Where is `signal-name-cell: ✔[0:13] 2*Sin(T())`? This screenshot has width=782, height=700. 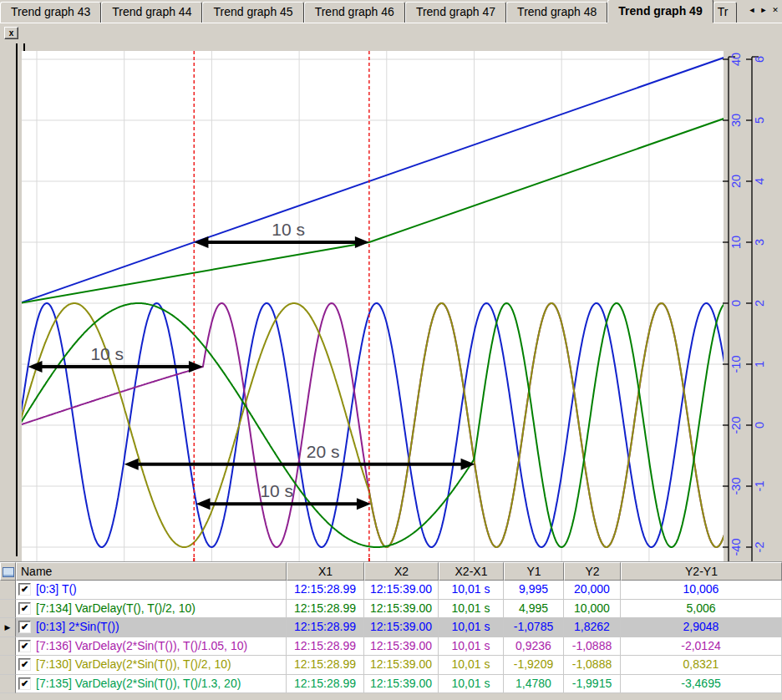
signal-name-cell: ✔[0:13] 2*Sin(T()) is located at coordinates (151, 628).